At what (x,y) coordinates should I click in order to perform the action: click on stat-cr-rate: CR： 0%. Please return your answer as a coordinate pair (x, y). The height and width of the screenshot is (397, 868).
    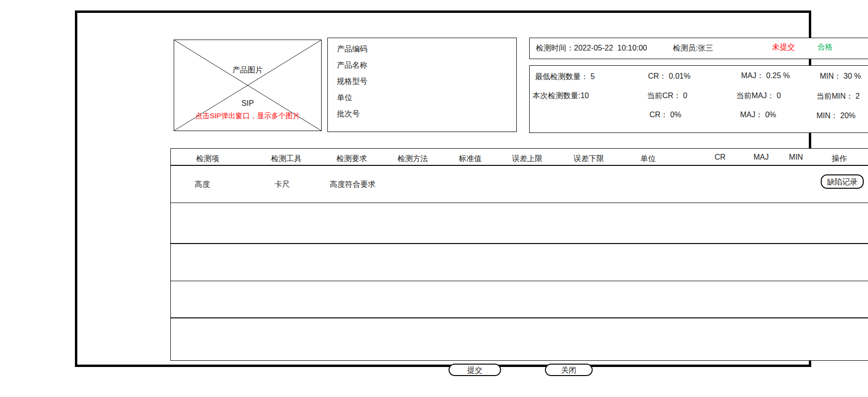
    Looking at the image, I should click on (665, 115).